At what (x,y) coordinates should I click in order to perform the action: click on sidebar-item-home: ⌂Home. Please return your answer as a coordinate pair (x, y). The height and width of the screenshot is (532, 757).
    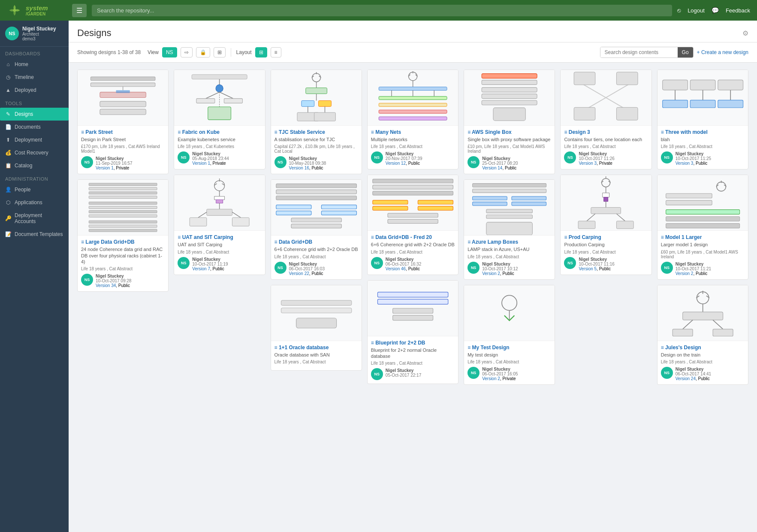
    Looking at the image, I should click on (34, 64).